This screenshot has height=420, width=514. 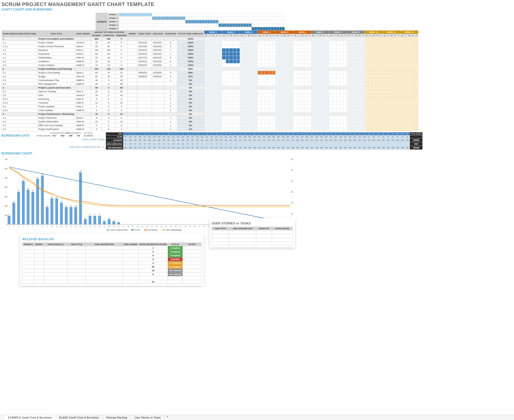 I want to click on task-row: 1.1Project CharterJenna P4040003/12/2203…, so click(x=210, y=43).